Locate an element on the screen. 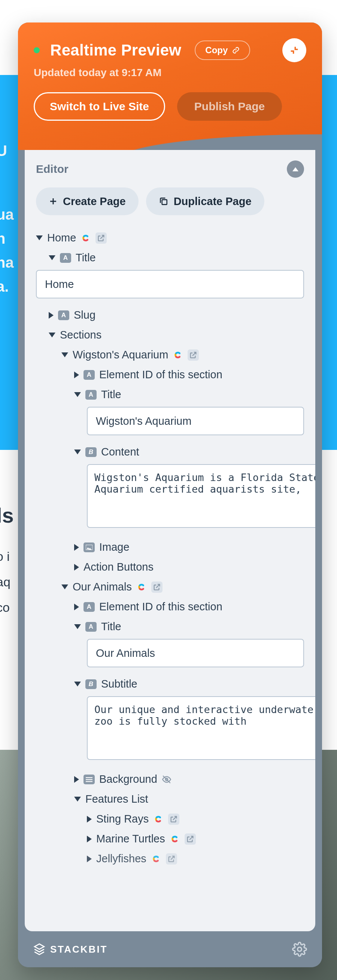 This screenshot has height=980, width=337. site-bg-heading: ls is located at coordinates (7, 515).